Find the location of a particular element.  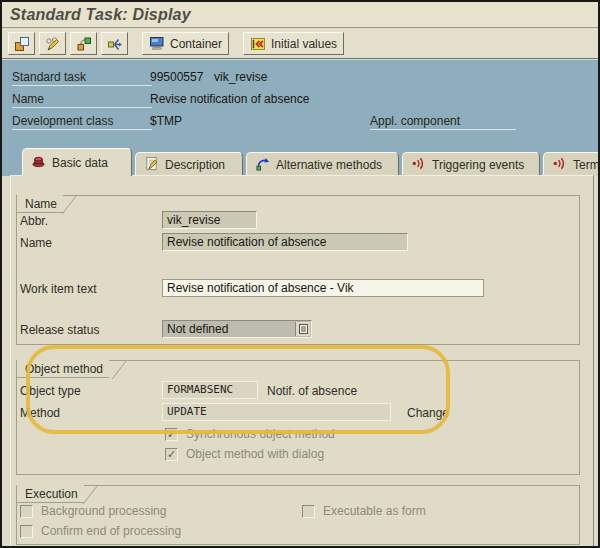

appl-component-label: Appl. component is located at coordinates (443, 122).